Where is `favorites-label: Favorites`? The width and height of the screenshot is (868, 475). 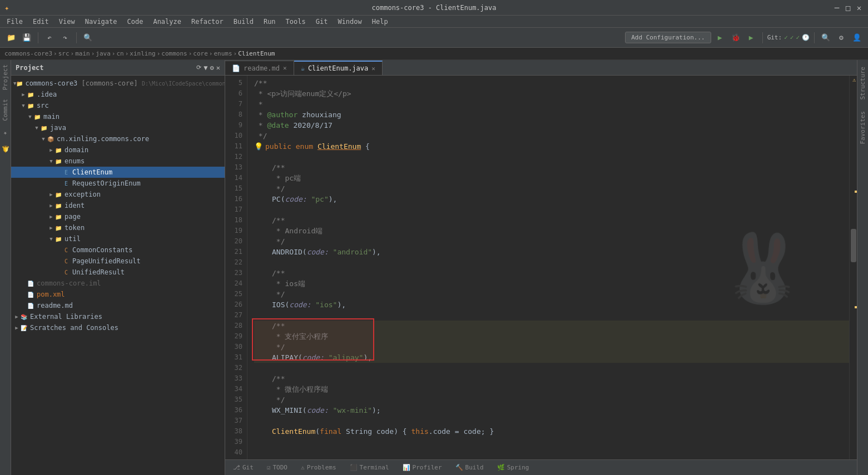
favorites-label: Favorites is located at coordinates (863, 128).